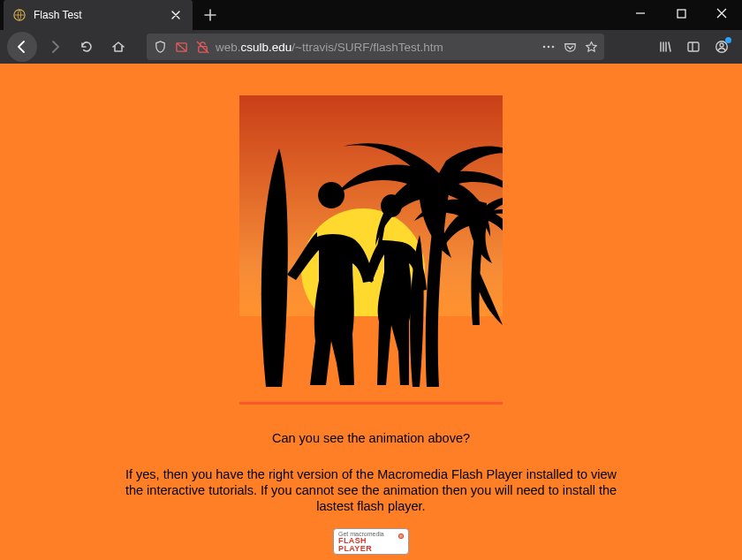 Image resolution: width=742 pixels, height=560 pixels. Describe the element at coordinates (87, 47) in the screenshot. I see `reload-button` at that location.